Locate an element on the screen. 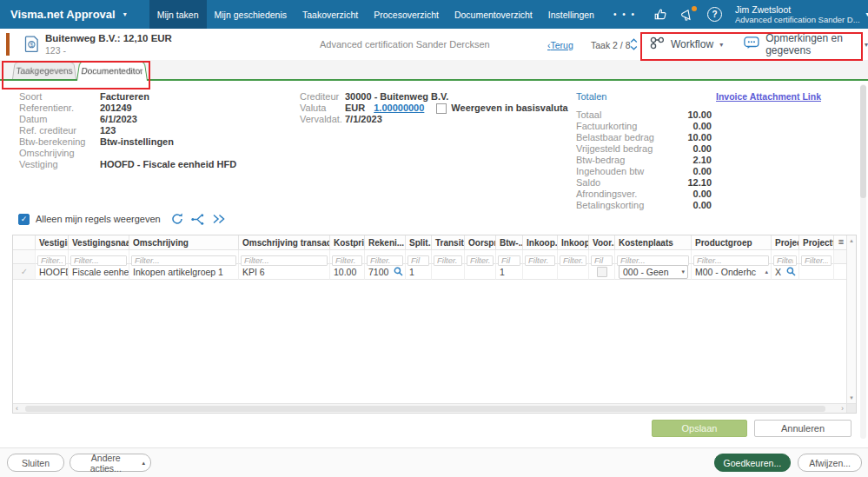  field-label: Btw-berekening is located at coordinates (59, 142).